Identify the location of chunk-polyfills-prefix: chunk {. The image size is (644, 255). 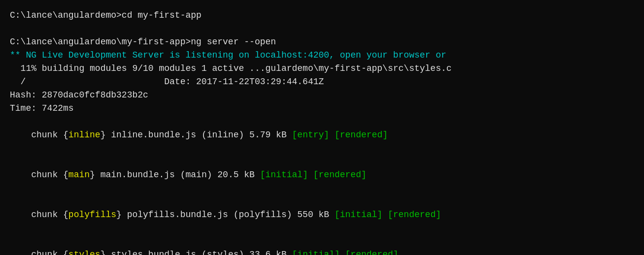
(50, 215).